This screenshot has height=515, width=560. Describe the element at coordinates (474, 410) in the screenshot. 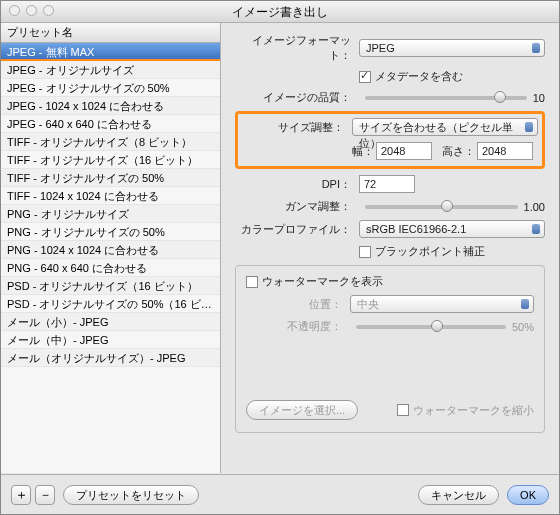

I see `shrink-label: ウォーターマークを縮小` at that location.